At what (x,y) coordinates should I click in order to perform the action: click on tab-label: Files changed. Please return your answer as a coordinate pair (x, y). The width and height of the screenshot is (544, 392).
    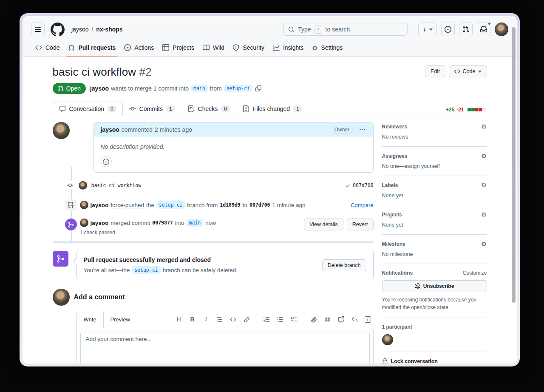
    Looking at the image, I should click on (271, 109).